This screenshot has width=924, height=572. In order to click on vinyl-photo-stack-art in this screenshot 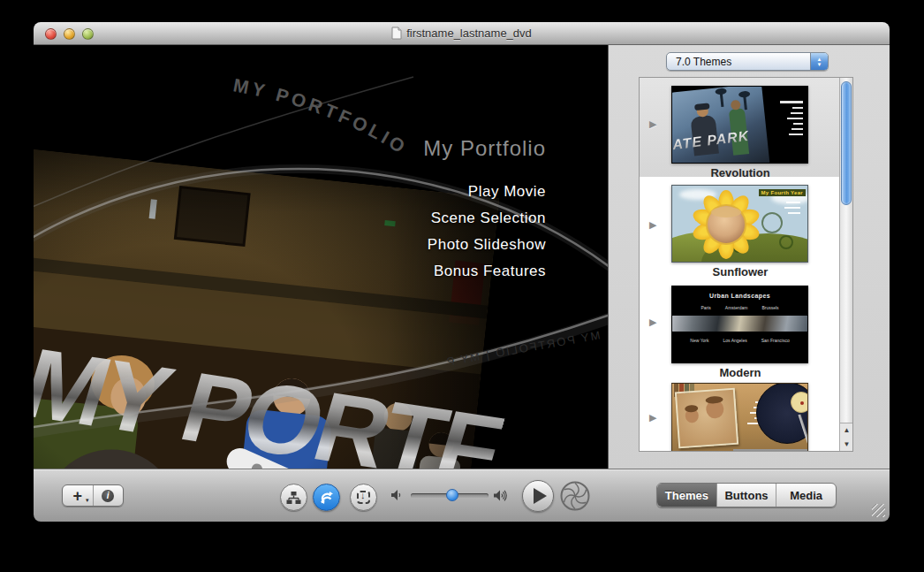, I will do `click(707, 419)`.